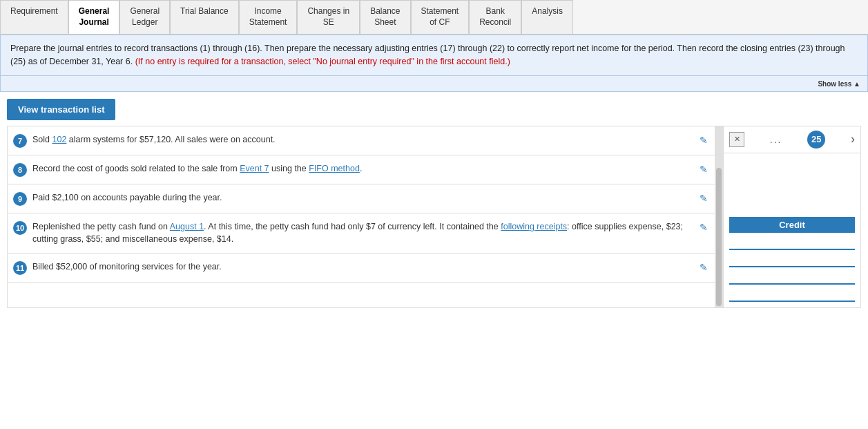 The width and height of the screenshot is (868, 429). I want to click on transaction-item-11: 11 Billed $52,000 of monitoring services…, so click(361, 268).